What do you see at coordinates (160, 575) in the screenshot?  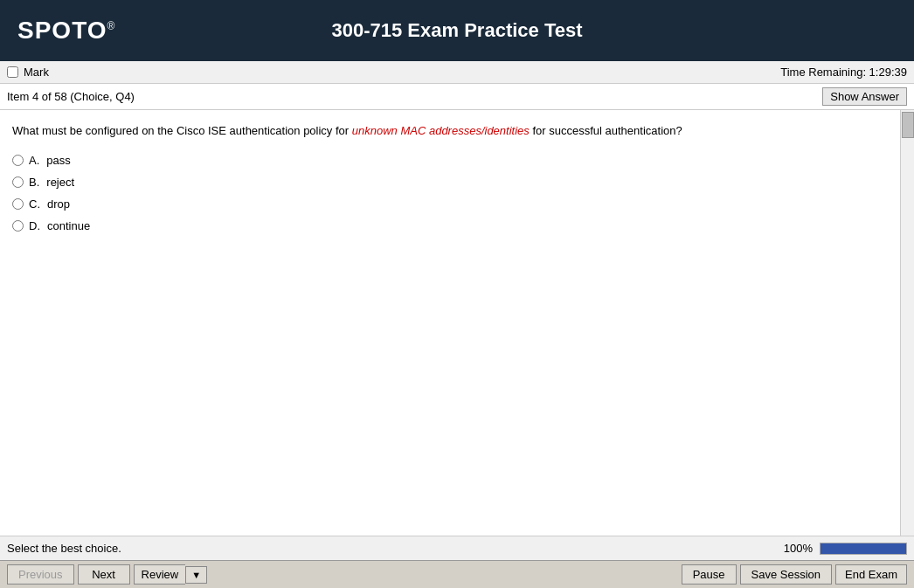 I see `review-button: Review` at bounding box center [160, 575].